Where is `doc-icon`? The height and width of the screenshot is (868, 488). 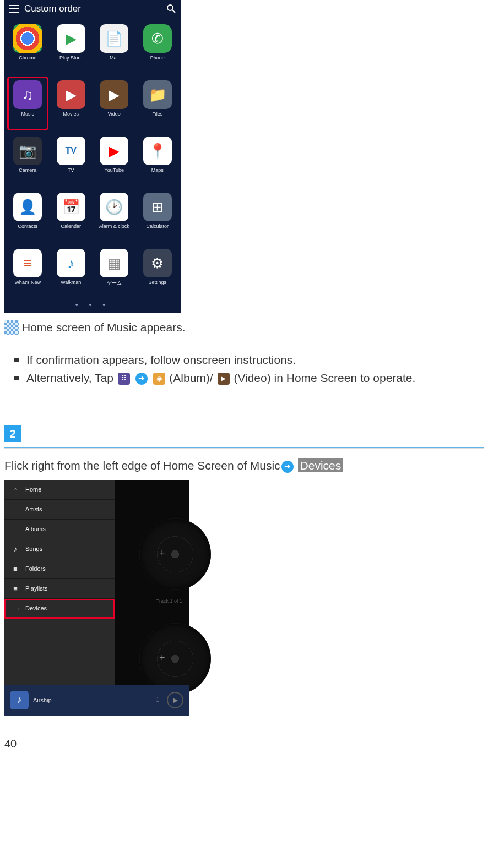 doc-icon is located at coordinates (114, 39).